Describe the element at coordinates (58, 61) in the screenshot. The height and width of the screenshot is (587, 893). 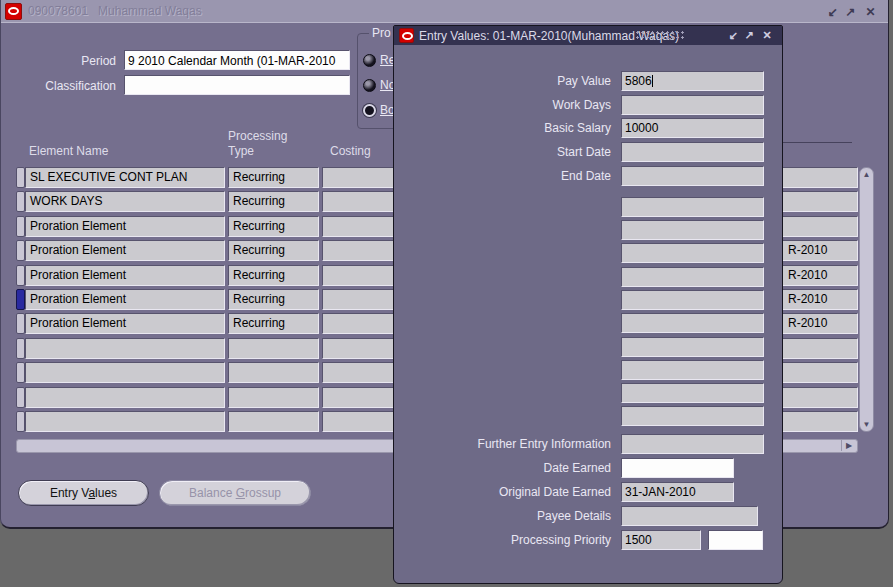
I see `period-label: Period` at that location.